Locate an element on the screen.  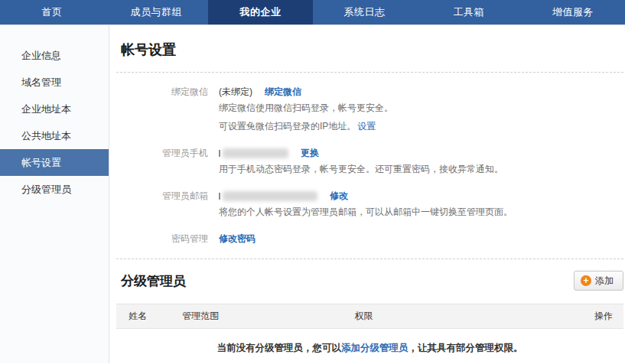
admin-email-label: 管理员邮箱 is located at coordinates (162, 196).